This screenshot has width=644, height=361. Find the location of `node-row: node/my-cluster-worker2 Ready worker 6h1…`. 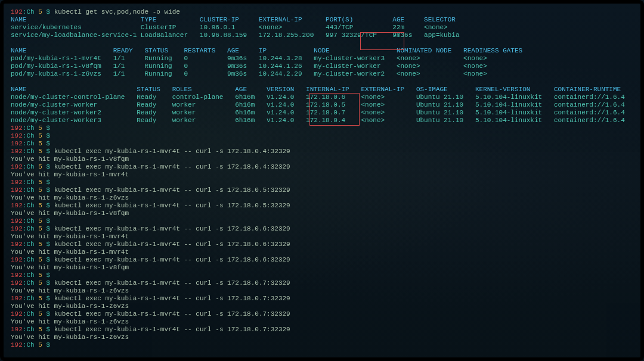

node-row: node/my-cluster-worker2 Ready worker 6h1… is located at coordinates (322, 113).